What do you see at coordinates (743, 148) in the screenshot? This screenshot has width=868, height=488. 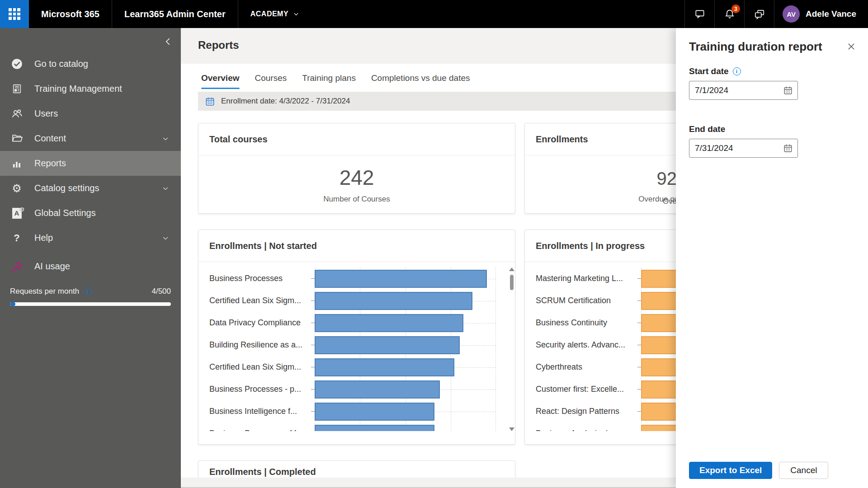 I see `end-date-input: 7/31/2024` at bounding box center [743, 148].